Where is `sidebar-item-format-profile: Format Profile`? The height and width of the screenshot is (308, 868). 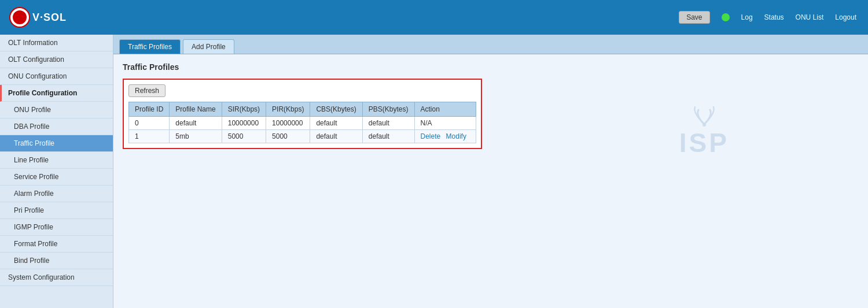
sidebar-item-format-profile: Format Profile is located at coordinates (57, 244).